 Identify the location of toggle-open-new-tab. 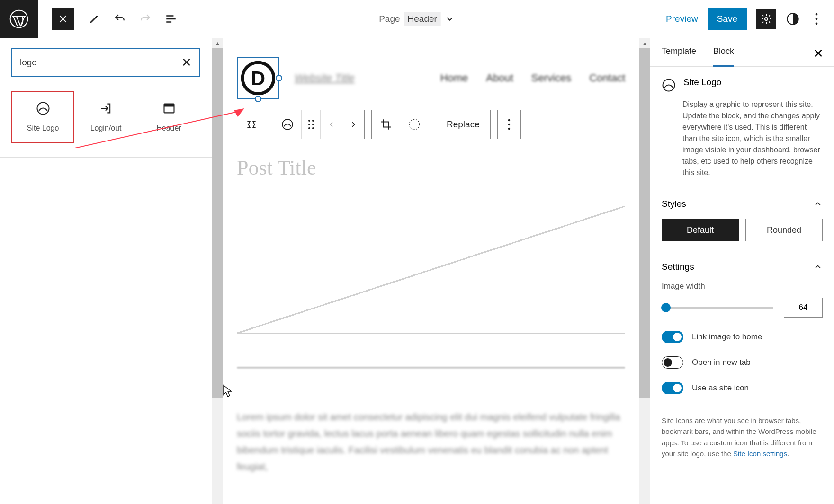
(673, 363).